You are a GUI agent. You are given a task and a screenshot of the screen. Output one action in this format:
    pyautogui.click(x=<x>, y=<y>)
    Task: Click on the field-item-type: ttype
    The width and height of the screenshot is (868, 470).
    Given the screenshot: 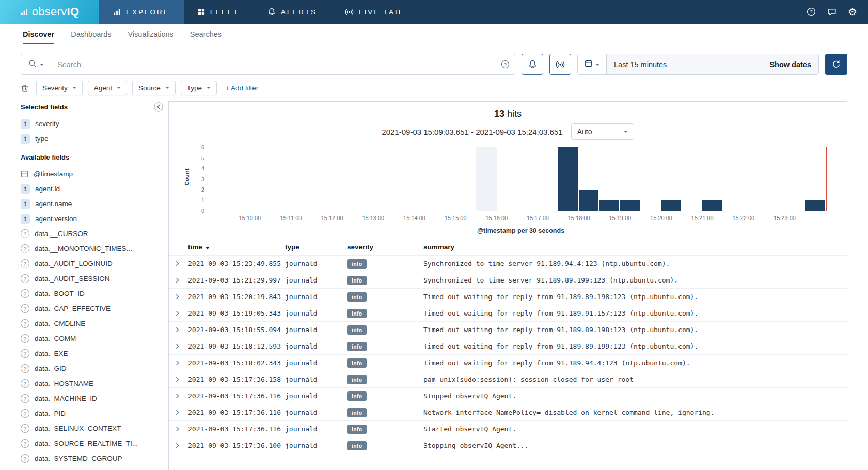 What is the action you would take?
    pyautogui.click(x=90, y=138)
    